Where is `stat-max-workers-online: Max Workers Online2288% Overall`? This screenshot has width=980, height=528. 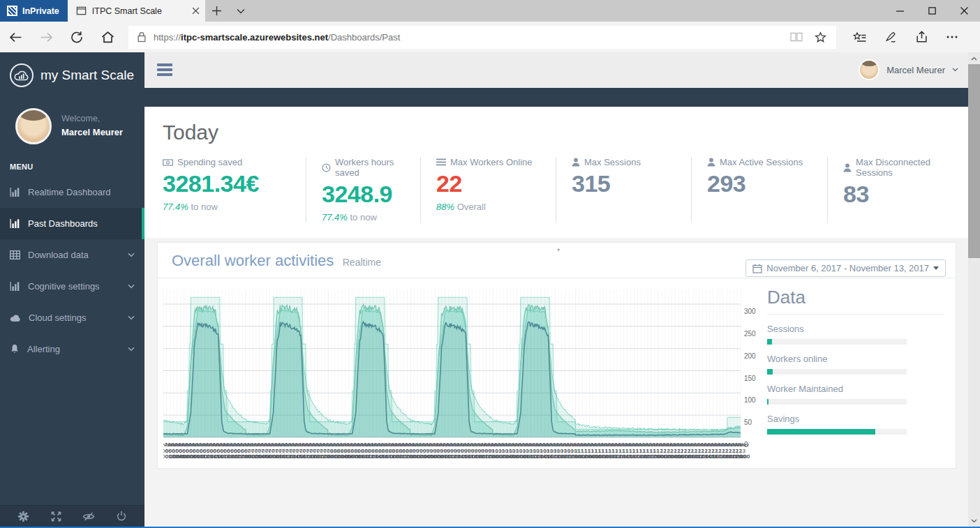
stat-max-workers-online: Max Workers Online2288% Overall is located at coordinates (488, 190).